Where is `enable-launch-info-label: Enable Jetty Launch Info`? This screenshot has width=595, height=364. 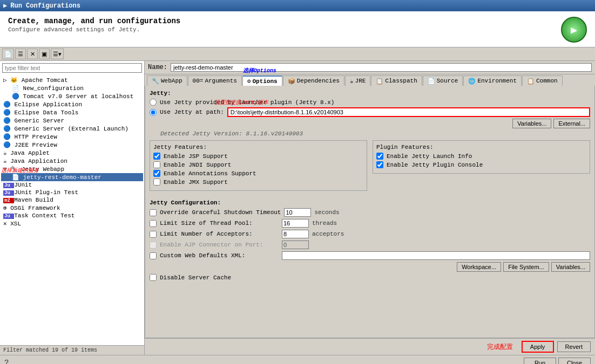
enable-launch-info-label: Enable Jetty Launch Info is located at coordinates (429, 156).